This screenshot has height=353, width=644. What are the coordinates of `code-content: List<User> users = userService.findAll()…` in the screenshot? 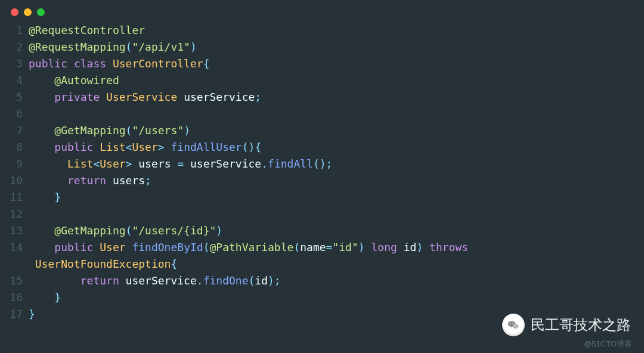 It's located at (336, 164).